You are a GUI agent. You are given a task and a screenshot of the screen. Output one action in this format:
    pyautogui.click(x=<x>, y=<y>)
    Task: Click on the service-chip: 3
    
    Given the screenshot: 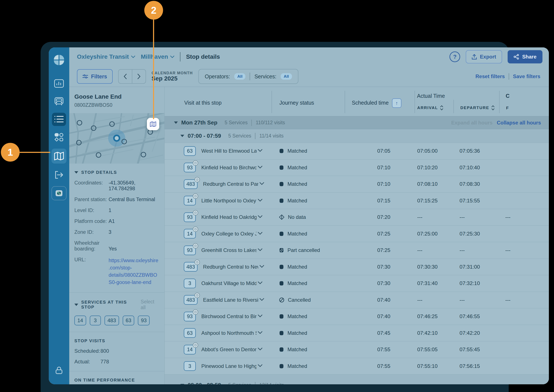 What is the action you would take?
    pyautogui.click(x=95, y=321)
    